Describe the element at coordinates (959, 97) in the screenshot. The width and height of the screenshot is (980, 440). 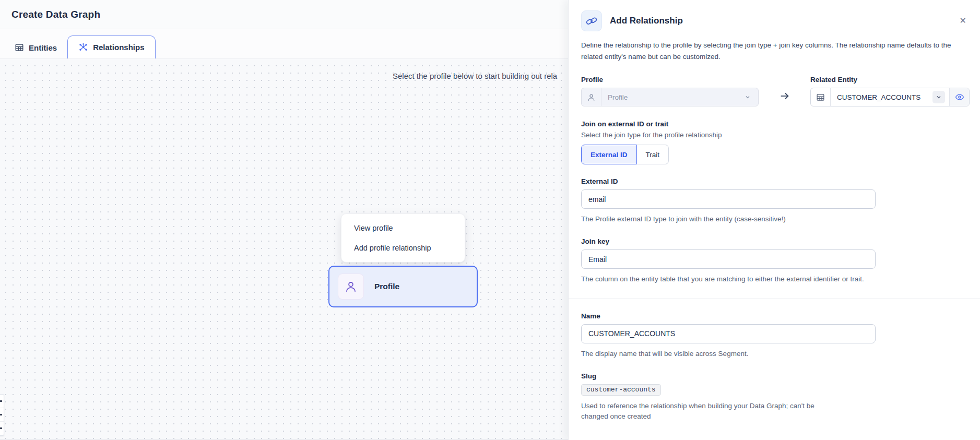
I see `eye-icon` at that location.